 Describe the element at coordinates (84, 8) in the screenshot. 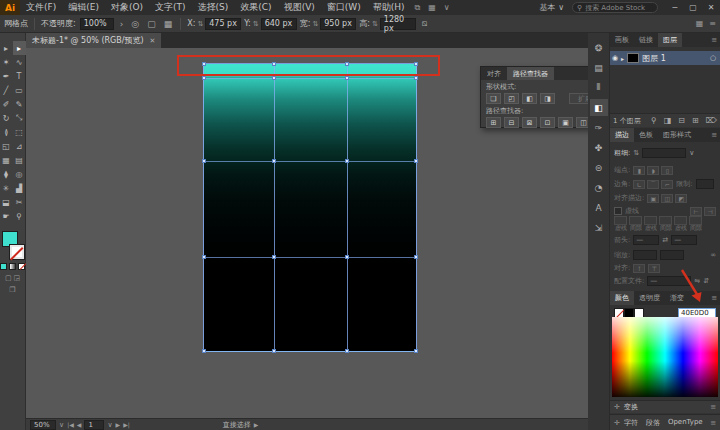

I see `menu-item-1: 编辑(E)` at that location.